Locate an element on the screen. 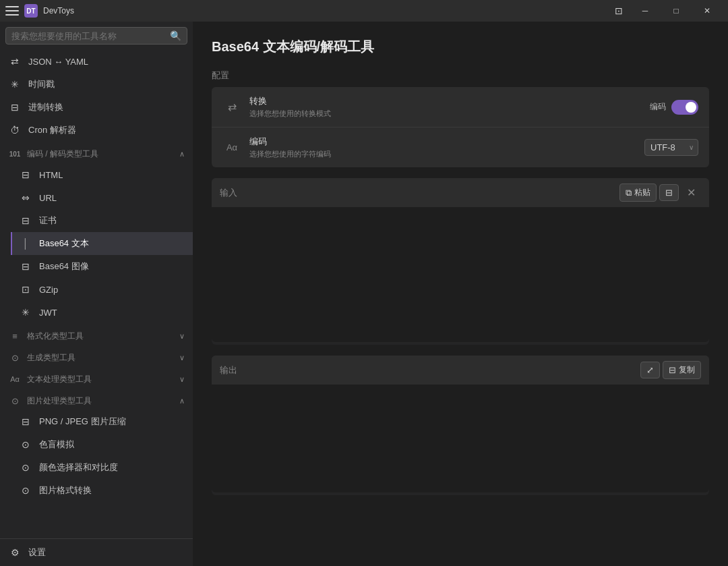  output-header: 输出 ⤢ ⊟ 复制 is located at coordinates (460, 370).